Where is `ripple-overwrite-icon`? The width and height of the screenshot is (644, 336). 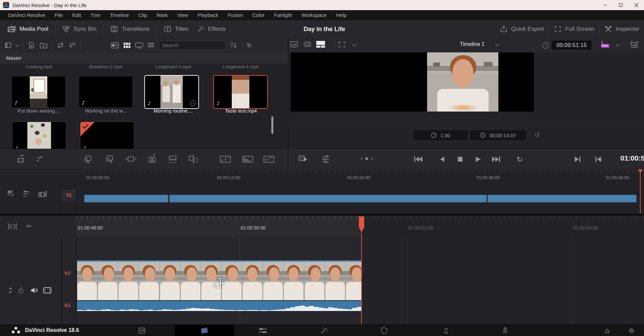
ripple-overwrite-icon is located at coordinates (193, 159).